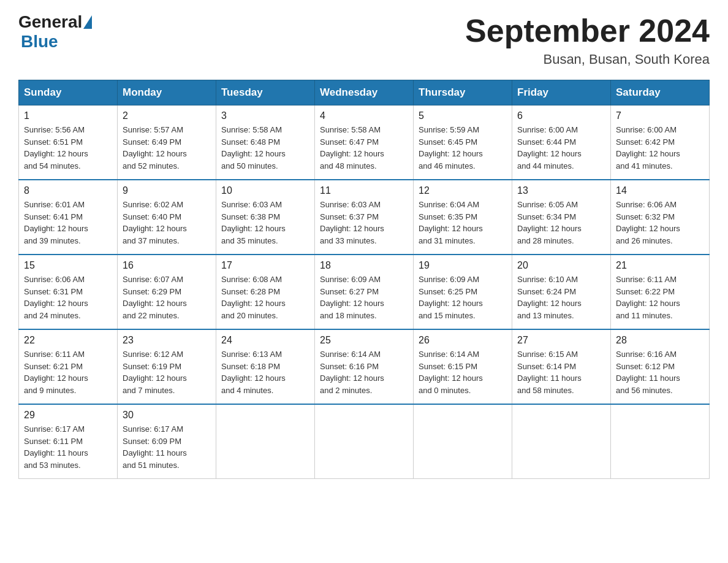  Describe the element at coordinates (463, 367) in the screenshot. I see `calendar-cell: 26 Sunrise: 6:14 AMSunset: 6:15 PMDaylig…` at that location.